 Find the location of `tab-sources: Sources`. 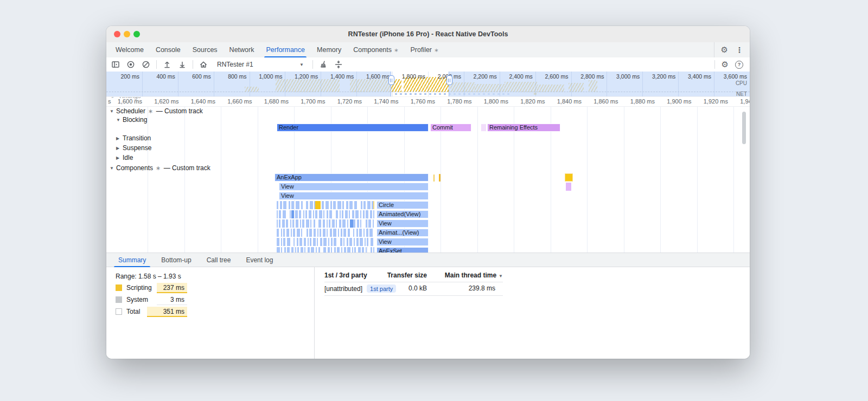

tab-sources: Sources is located at coordinates (205, 50).